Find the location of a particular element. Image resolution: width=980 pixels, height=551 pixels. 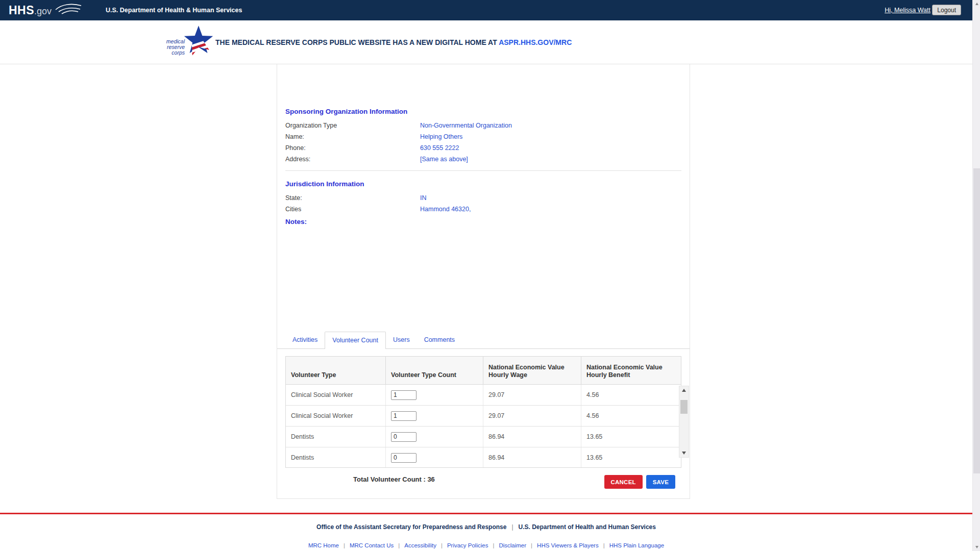

mrc-banner: medical reserve corps THE is located at coordinates (486, 42).